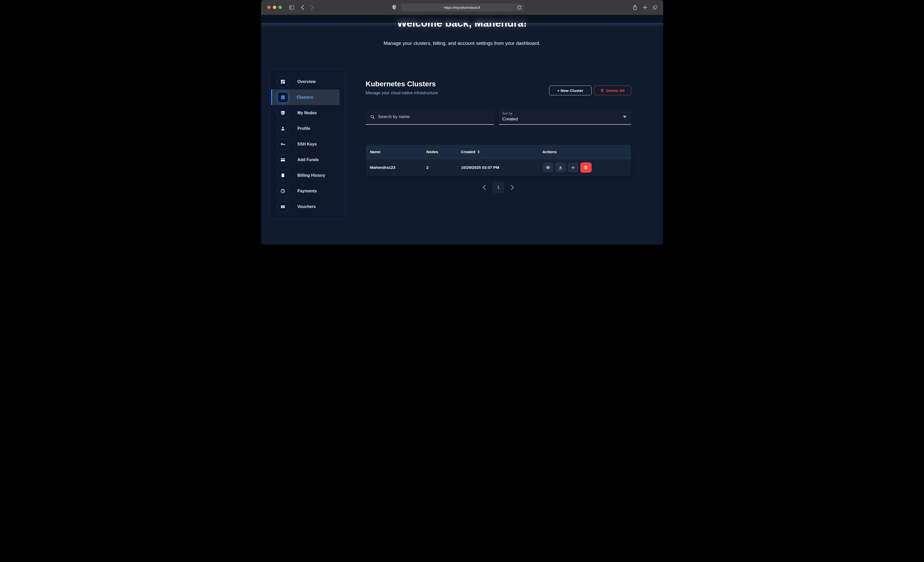 Image resolution: width=924 pixels, height=562 pixels. What do you see at coordinates (274, 7) in the screenshot?
I see `minimize-window-button` at bounding box center [274, 7].